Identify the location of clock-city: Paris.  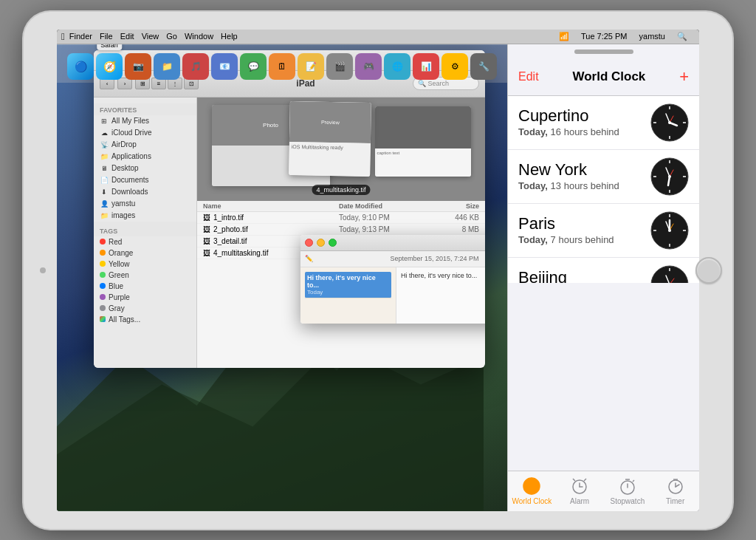
(585, 224).